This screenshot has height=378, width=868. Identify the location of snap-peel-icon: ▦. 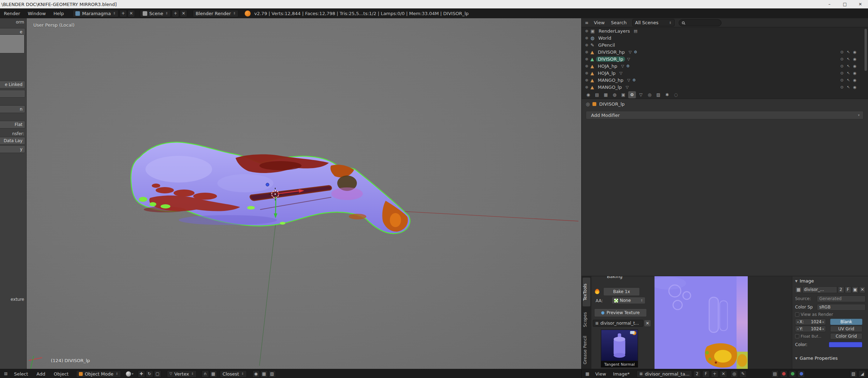
(213, 374).